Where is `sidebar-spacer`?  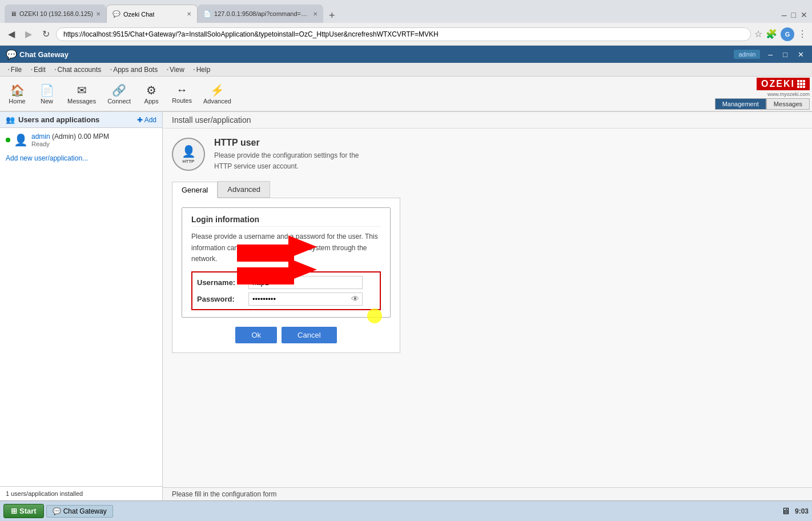 sidebar-spacer is located at coordinates (81, 326).